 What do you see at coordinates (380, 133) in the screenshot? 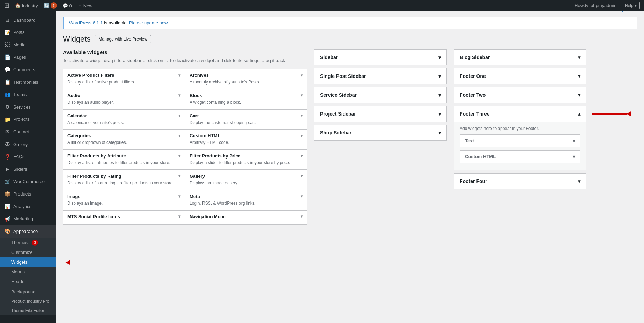
I see `sidebar-area-shop-header: Shop Sidebar ▾` at bounding box center [380, 133].